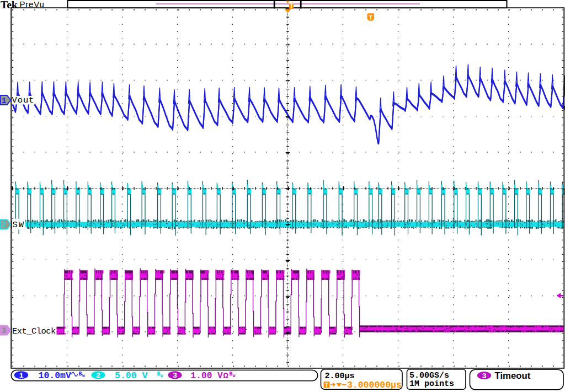  What do you see at coordinates (55, 376) in the screenshot?
I see `svg-text: 10.0mV` at bounding box center [55, 376].